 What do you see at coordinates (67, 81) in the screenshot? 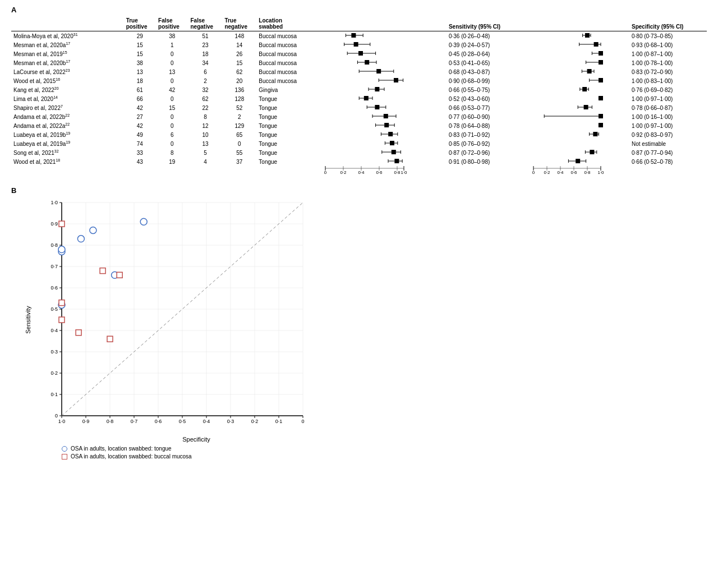
I see `study-name: Wood et al, 201516` at bounding box center [67, 81].